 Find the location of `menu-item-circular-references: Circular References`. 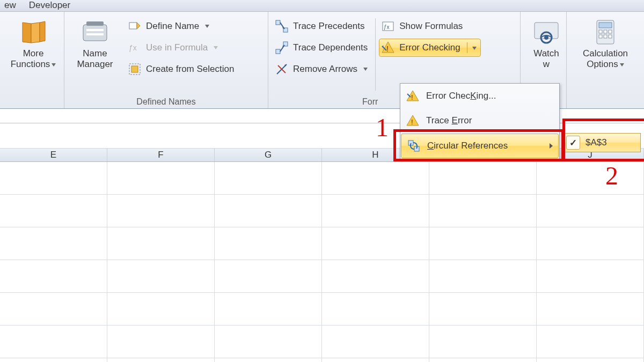

menu-item-circular-references: Circular References is located at coordinates (480, 146).